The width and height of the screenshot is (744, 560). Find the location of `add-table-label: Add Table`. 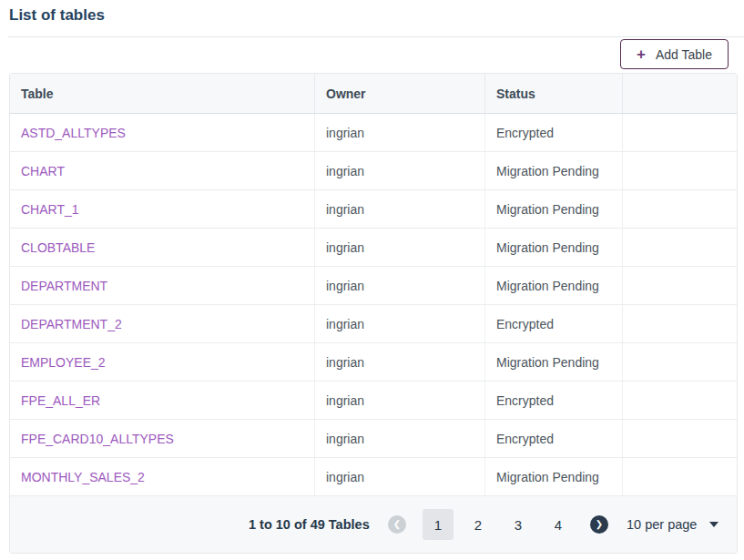

add-table-label: Add Table is located at coordinates (684, 55).